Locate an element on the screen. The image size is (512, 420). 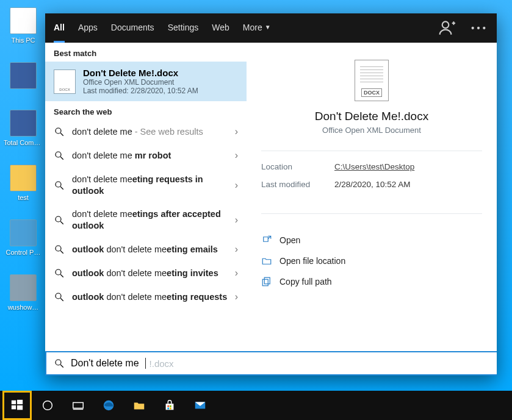
chevron-down-icon: ▼ is located at coordinates (268, 27).